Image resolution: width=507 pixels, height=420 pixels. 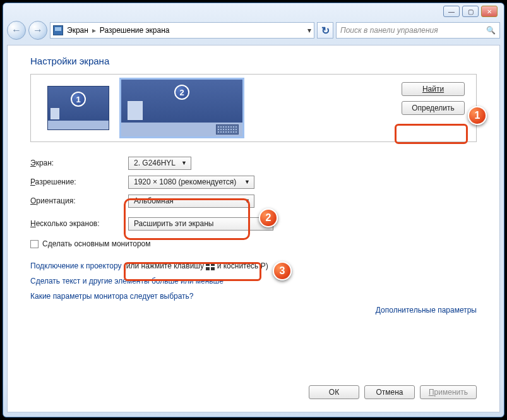 What do you see at coordinates (191, 201) in the screenshot?
I see `orientation-select: Альбомная ▼` at bounding box center [191, 201].